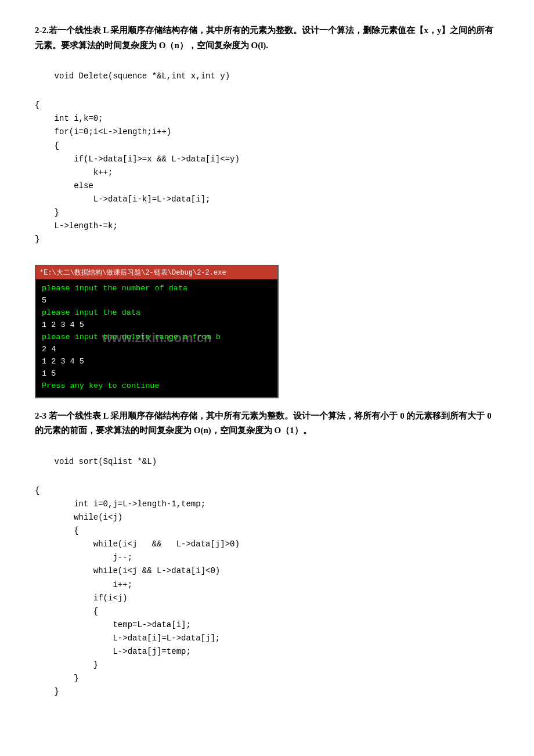 The height and width of the screenshot is (756, 534). I want to click on terminal-titlebar: *E:\大二\数据结构\做课后习题\2-链表\Debug\2-2.exe, so click(157, 273).